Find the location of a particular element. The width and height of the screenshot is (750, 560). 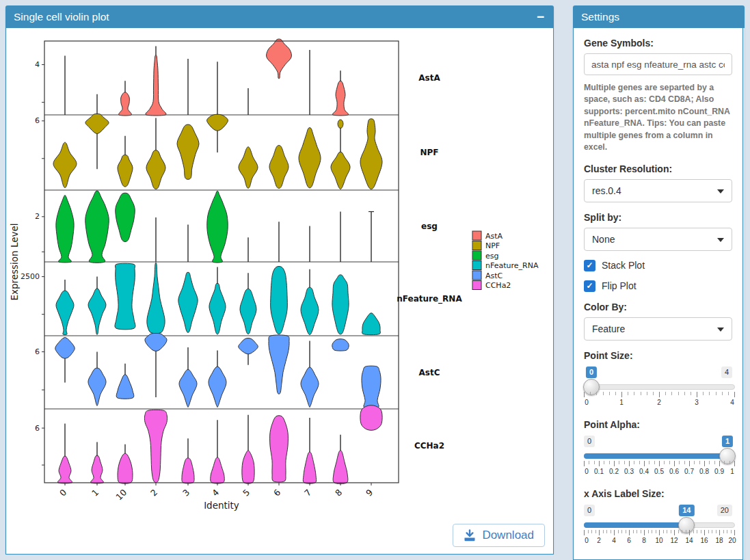

slider-tick-label: 0.4 is located at coordinates (644, 472).